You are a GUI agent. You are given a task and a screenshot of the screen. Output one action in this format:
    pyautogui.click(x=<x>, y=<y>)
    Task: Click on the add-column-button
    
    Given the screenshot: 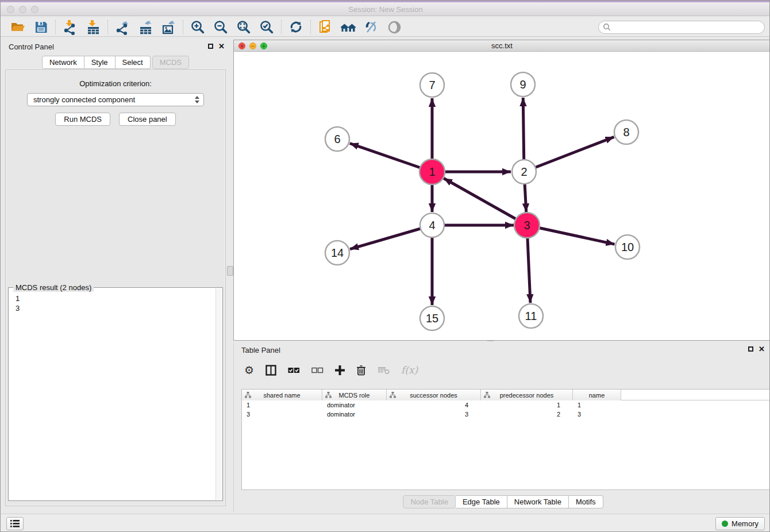 What is the action you would take?
    pyautogui.click(x=340, y=370)
    